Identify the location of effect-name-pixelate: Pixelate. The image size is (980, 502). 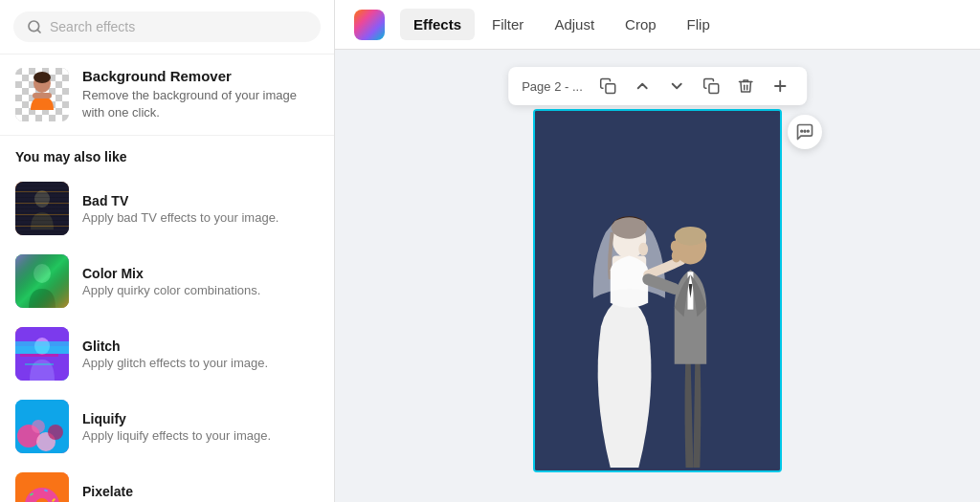
(174, 491).